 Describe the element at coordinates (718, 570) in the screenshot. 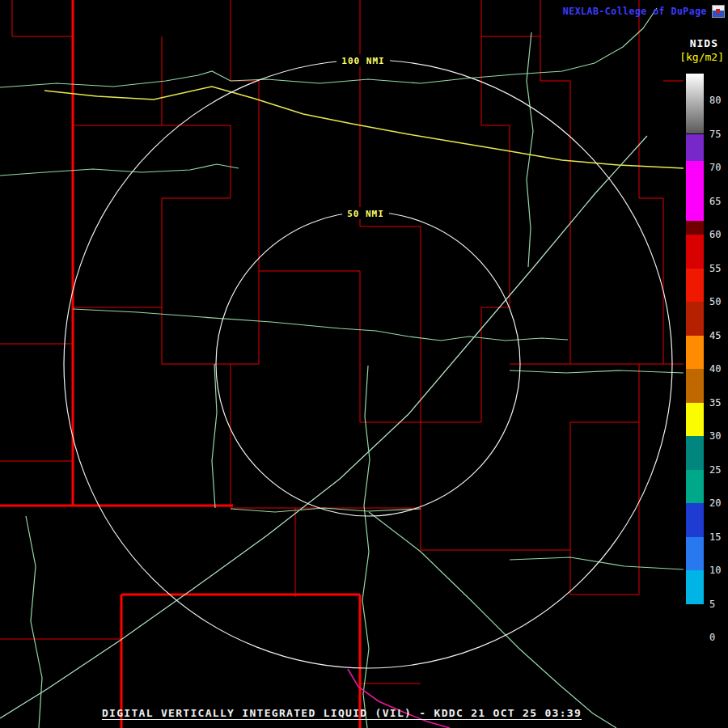

I see `colorbar-tick-label: 10` at that location.